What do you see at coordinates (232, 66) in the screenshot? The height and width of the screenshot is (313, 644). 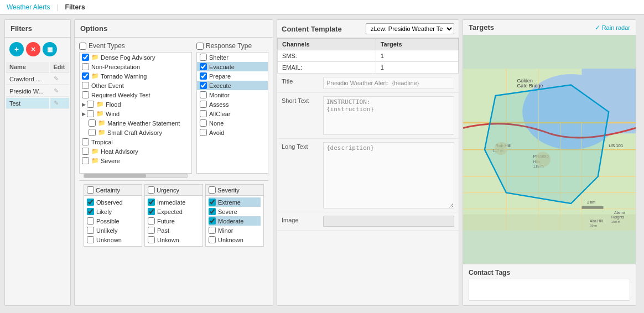 I see `list-item: Evacuate` at bounding box center [232, 66].